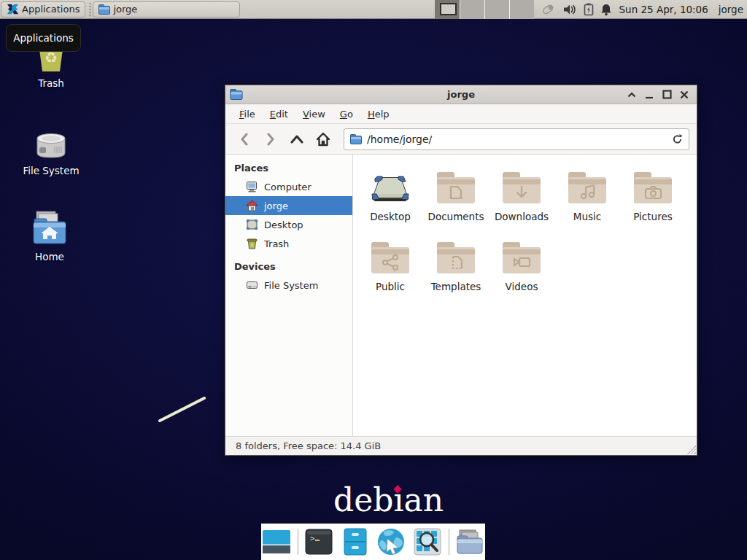 The image size is (747, 560). I want to click on window-folder-icon, so click(236, 95).